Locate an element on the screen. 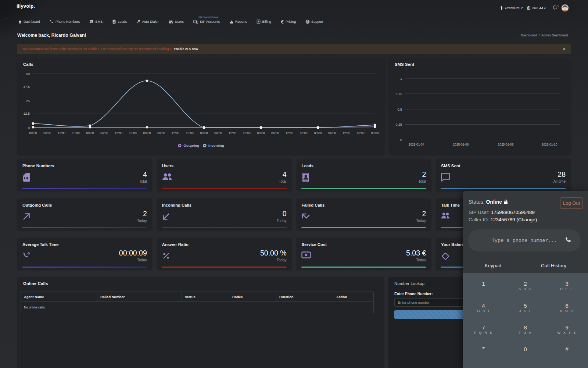 The height and width of the screenshot is (368, 588). svg-text: 2025-01-08 is located at coordinates (506, 144).